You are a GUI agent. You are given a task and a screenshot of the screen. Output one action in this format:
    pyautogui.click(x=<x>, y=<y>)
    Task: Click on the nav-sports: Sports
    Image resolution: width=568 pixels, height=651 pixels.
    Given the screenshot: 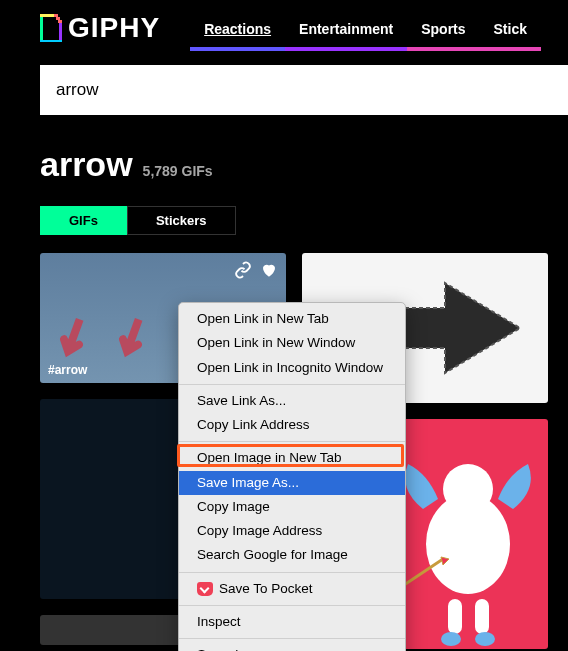 What is the action you would take?
    pyautogui.click(x=443, y=32)
    